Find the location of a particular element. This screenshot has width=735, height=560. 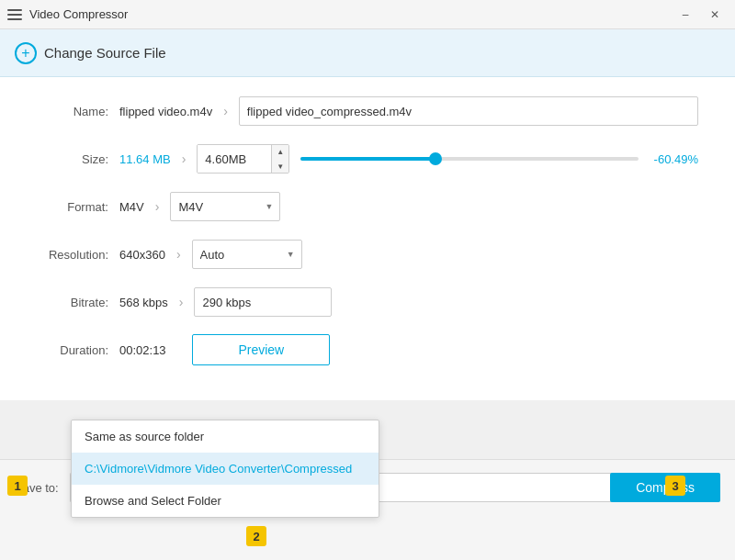

size-up-button: ▲ is located at coordinates (280, 151).